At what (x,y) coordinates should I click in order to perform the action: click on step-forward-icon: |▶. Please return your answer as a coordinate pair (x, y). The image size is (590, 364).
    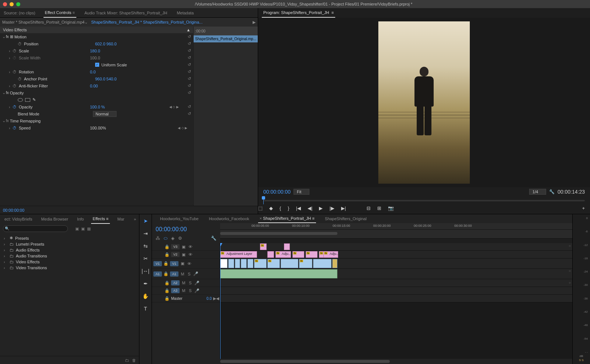
    Looking at the image, I should click on (332, 208).